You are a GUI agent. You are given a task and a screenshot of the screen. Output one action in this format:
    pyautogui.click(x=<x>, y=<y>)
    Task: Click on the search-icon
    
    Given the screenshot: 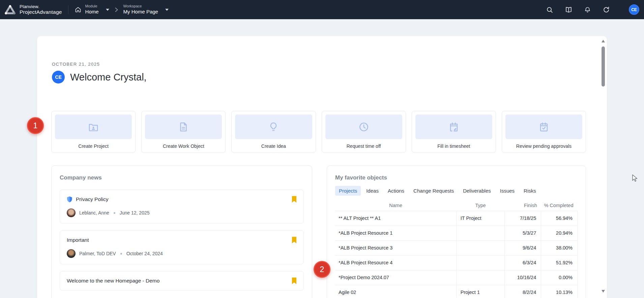 What is the action you would take?
    pyautogui.click(x=550, y=10)
    